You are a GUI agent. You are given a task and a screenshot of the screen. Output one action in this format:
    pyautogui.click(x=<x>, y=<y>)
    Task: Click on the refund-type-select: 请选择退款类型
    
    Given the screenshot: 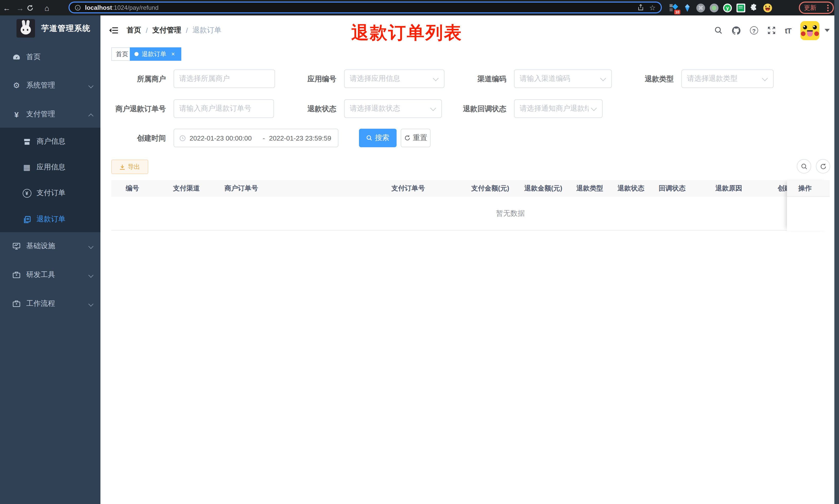 What is the action you would take?
    pyautogui.click(x=728, y=79)
    